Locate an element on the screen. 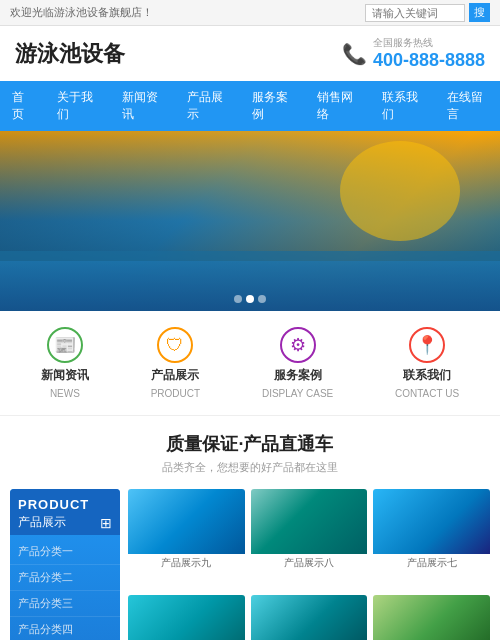 Image resolution: width=500 pixels, height=640 pixels. nav-item-新闻资讯: 新闻资讯 is located at coordinates (142, 106).